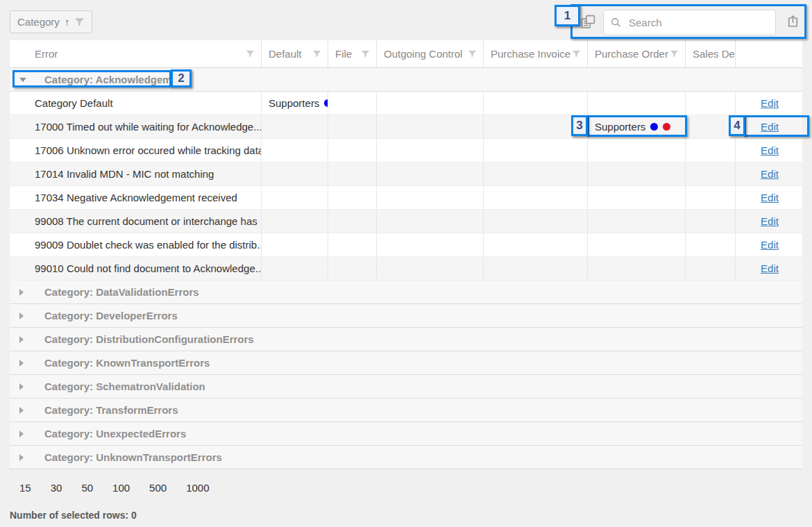 The height and width of the screenshot is (527, 812). What do you see at coordinates (406, 316) in the screenshot?
I see `group-row: Category: DeveloperErrors` at bounding box center [406, 316].